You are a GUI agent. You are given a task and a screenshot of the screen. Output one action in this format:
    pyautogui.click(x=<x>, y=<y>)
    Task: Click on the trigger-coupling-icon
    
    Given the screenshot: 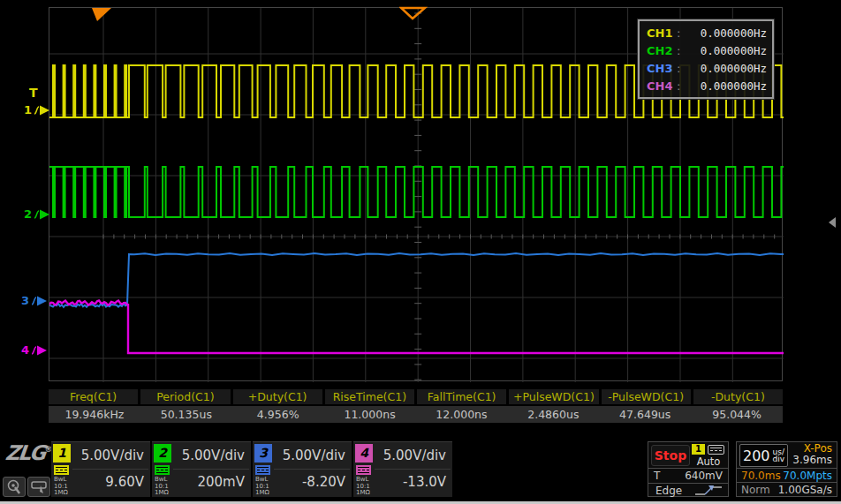 What is the action you would take?
    pyautogui.click(x=716, y=450)
    